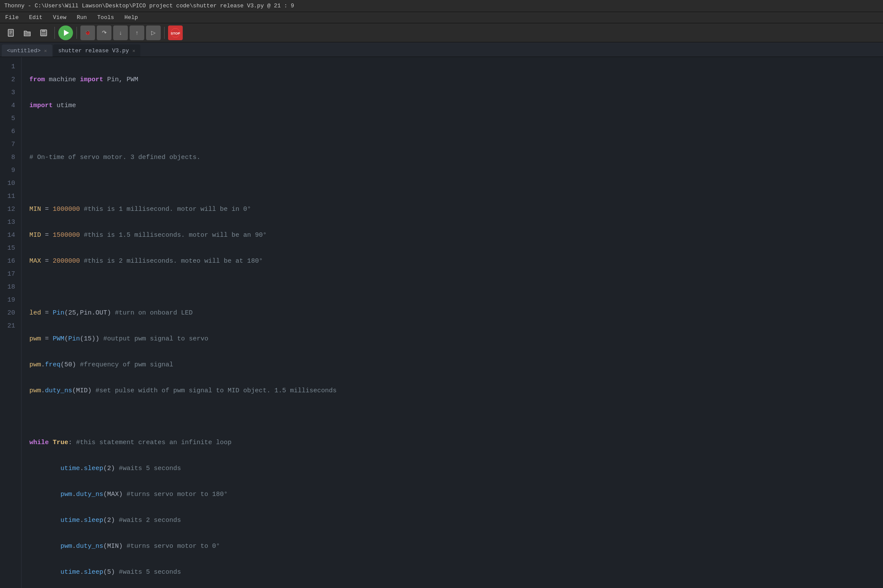  I want to click on svg-text: STOP, so click(175, 34).